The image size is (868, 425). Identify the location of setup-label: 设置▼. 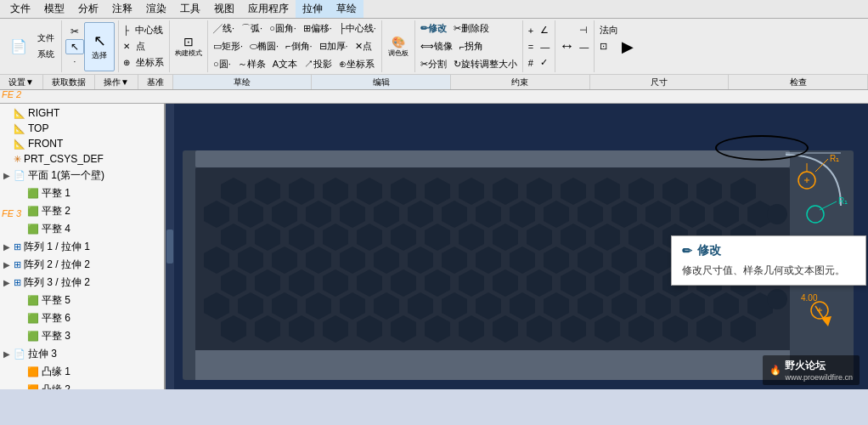
(22, 82).